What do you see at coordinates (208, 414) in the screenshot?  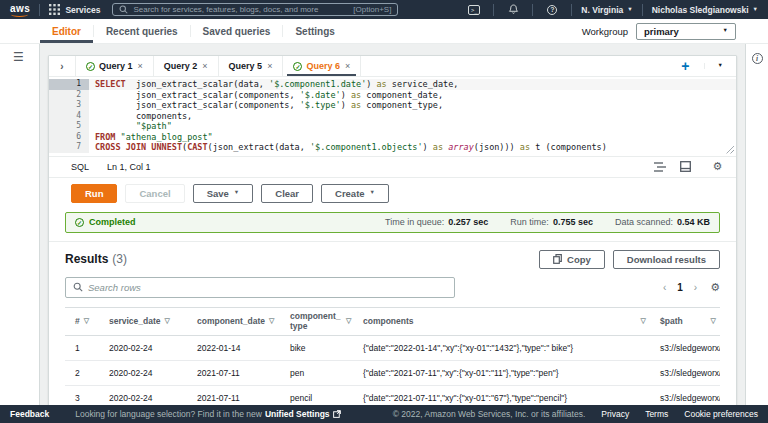 I see `language-selection-notice: Looking for language selection? Find it …` at bounding box center [208, 414].